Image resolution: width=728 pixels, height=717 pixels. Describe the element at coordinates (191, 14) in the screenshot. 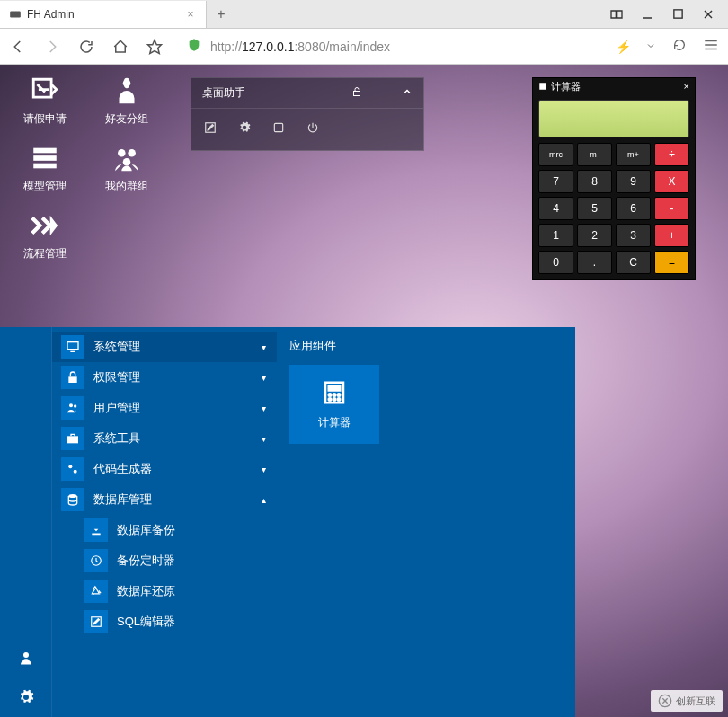

I see `tab-close-icon: ×` at that location.